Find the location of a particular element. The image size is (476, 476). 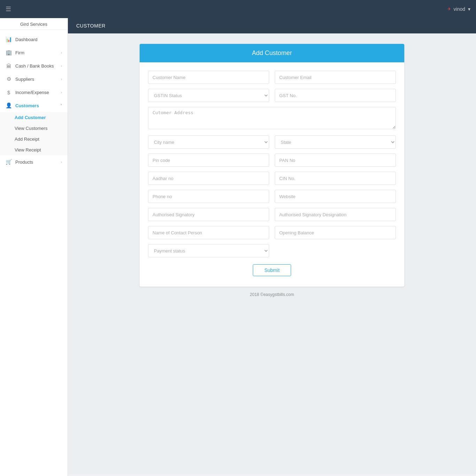

sidebar-item-dashboard: 📊 Dashboard is located at coordinates (34, 39).